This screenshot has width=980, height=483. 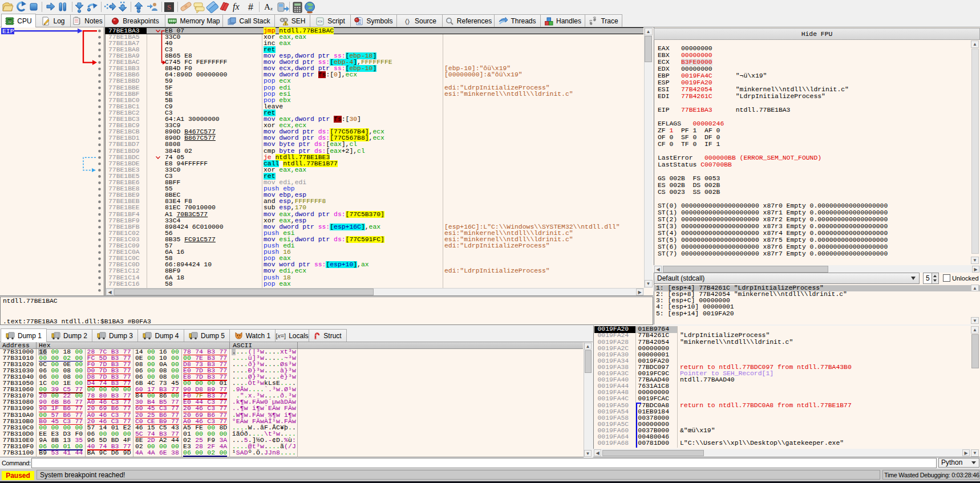 What do you see at coordinates (8, 31) in the screenshot?
I see `svg-text: EIP` at bounding box center [8, 31].